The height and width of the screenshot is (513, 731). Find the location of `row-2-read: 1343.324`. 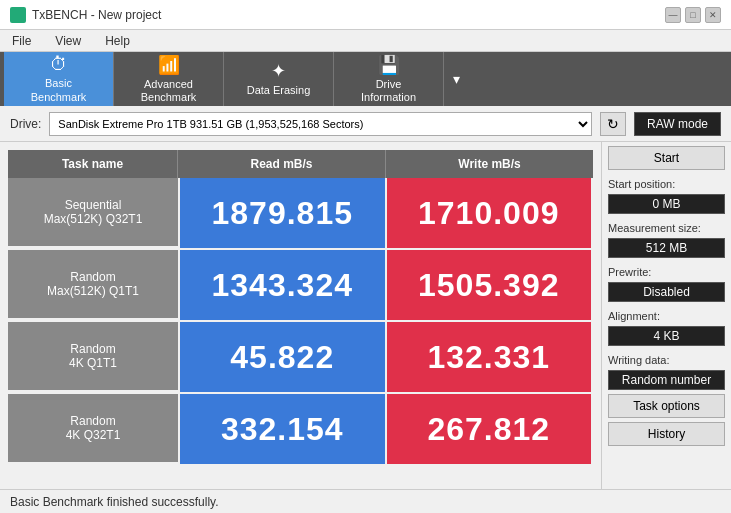

row-2-read: 1343.324 is located at coordinates (282, 285).